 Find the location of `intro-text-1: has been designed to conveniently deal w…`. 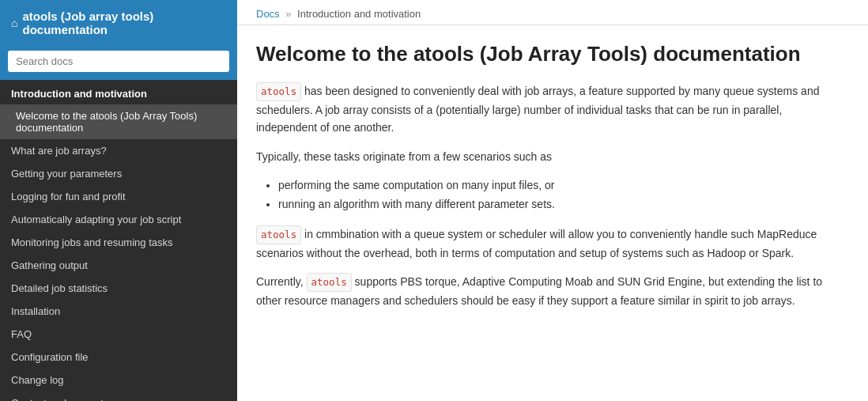

intro-text-1: has been designed to conveniently deal w… is located at coordinates (538, 109).